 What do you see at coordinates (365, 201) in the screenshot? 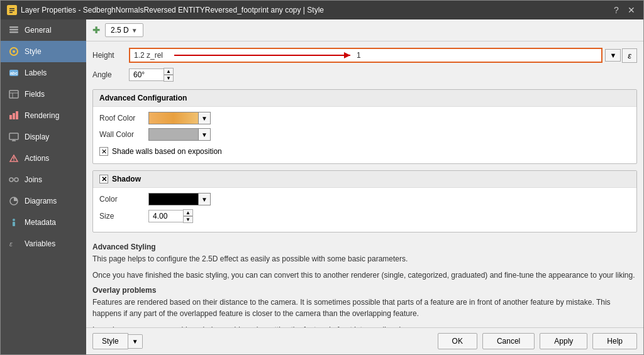
I see `shadow-section: ✕ Shadow Color ▼` at bounding box center [365, 201].